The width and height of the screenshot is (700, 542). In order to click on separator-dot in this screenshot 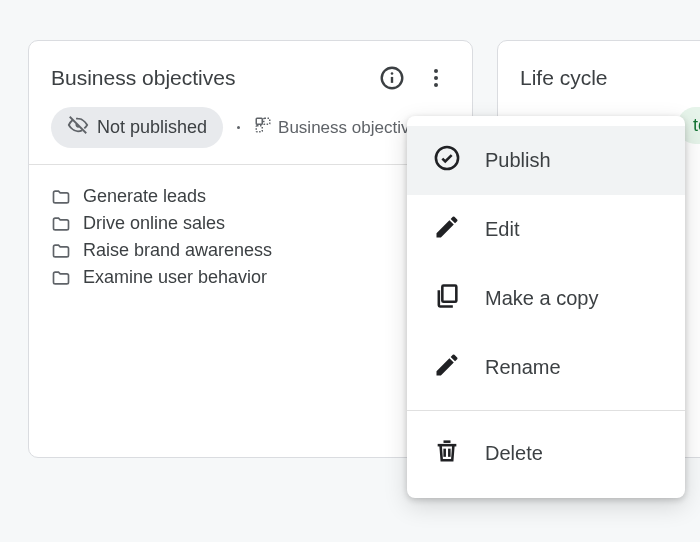, I will do `click(238, 128)`.